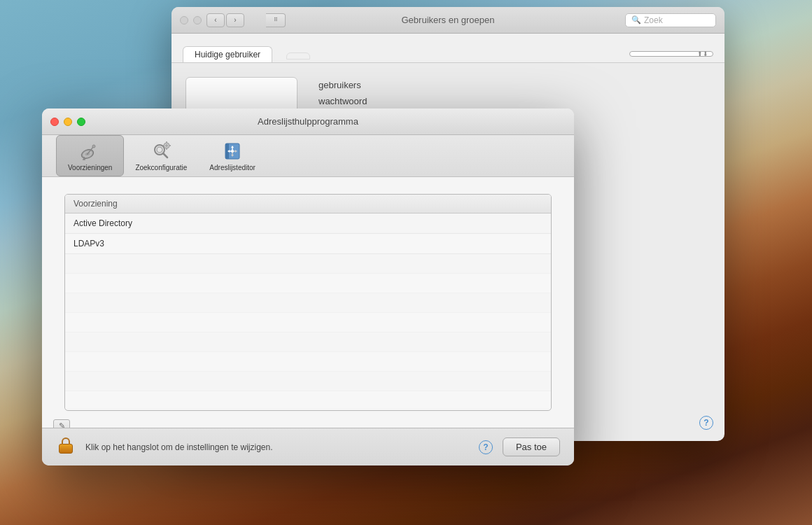 This screenshot has width=812, height=525. I want to click on fg-footer: Klik op het hangslot om de instellingen …, so click(308, 447).